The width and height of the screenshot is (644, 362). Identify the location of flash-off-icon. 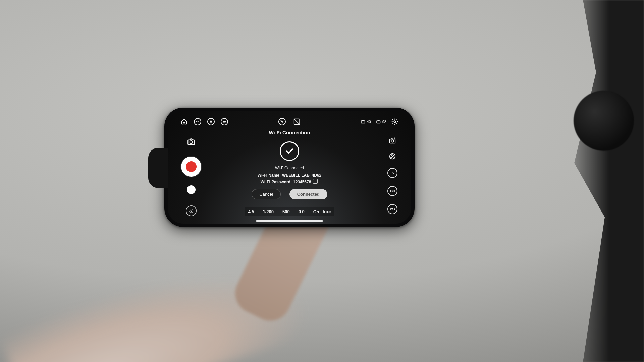
(282, 122).